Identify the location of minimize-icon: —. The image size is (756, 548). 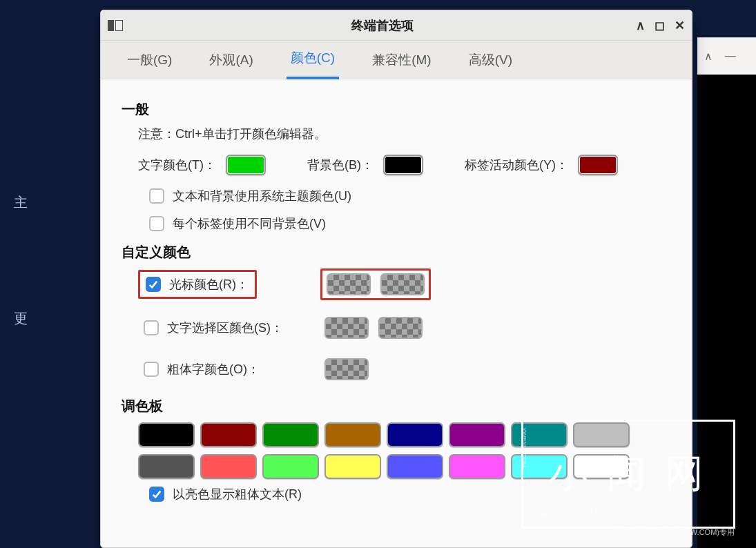
(730, 56).